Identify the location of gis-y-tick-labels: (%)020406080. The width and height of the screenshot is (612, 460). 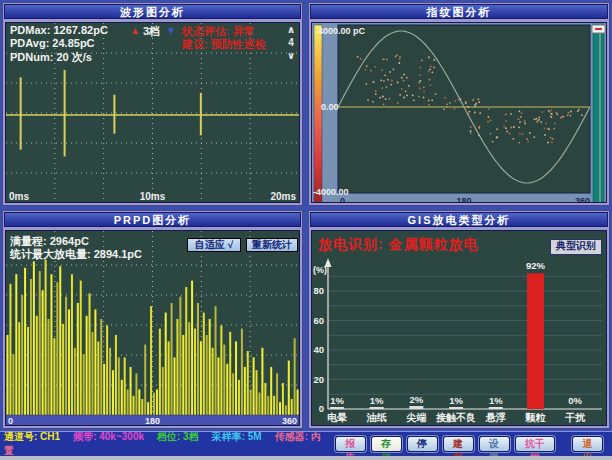
(320, 340).